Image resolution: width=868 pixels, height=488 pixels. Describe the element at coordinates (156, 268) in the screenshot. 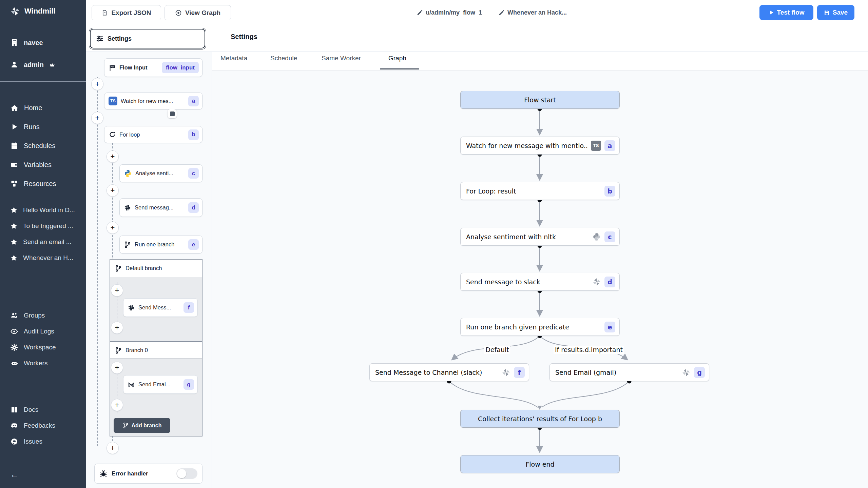

I see `branch-header-default: Default branch` at that location.